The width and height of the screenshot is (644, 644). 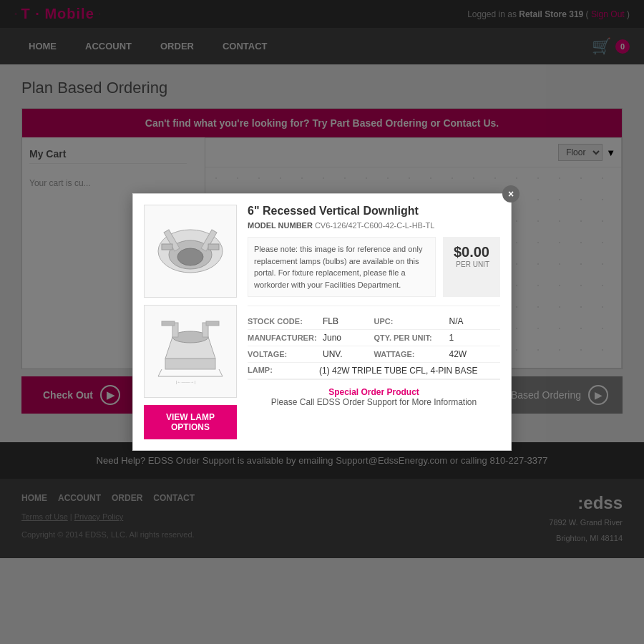 I want to click on modal-price-box: $0.00 PER UNIT, so click(x=472, y=267).